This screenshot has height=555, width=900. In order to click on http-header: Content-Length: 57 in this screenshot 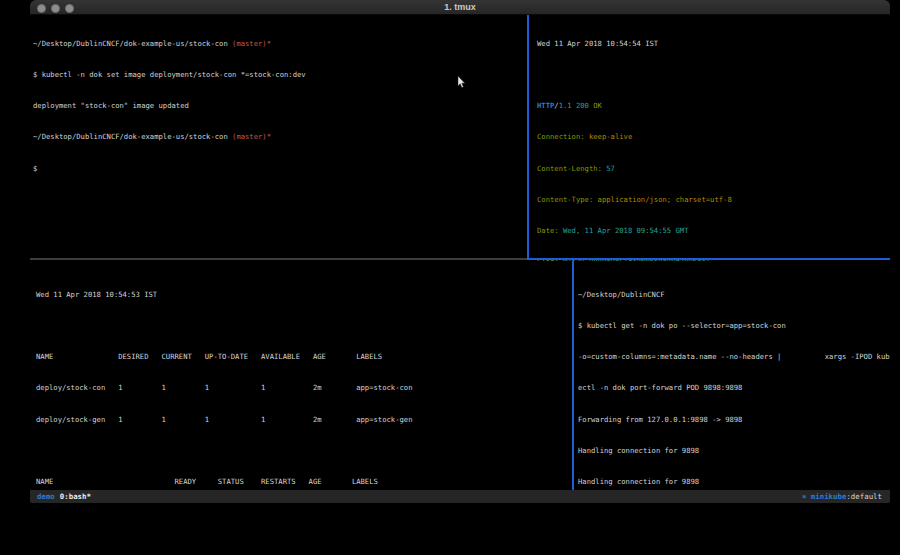, I will do `click(714, 169)`.